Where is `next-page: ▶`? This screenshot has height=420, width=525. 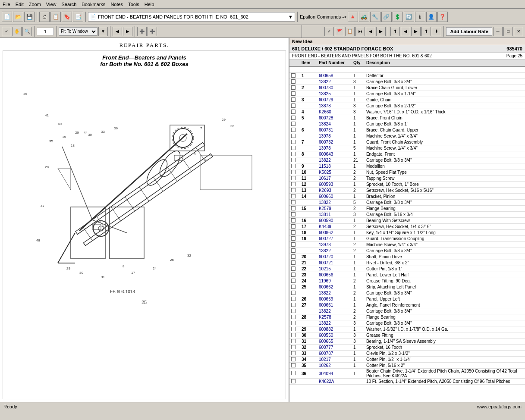 next-page: ▶ is located at coordinates (128, 31).